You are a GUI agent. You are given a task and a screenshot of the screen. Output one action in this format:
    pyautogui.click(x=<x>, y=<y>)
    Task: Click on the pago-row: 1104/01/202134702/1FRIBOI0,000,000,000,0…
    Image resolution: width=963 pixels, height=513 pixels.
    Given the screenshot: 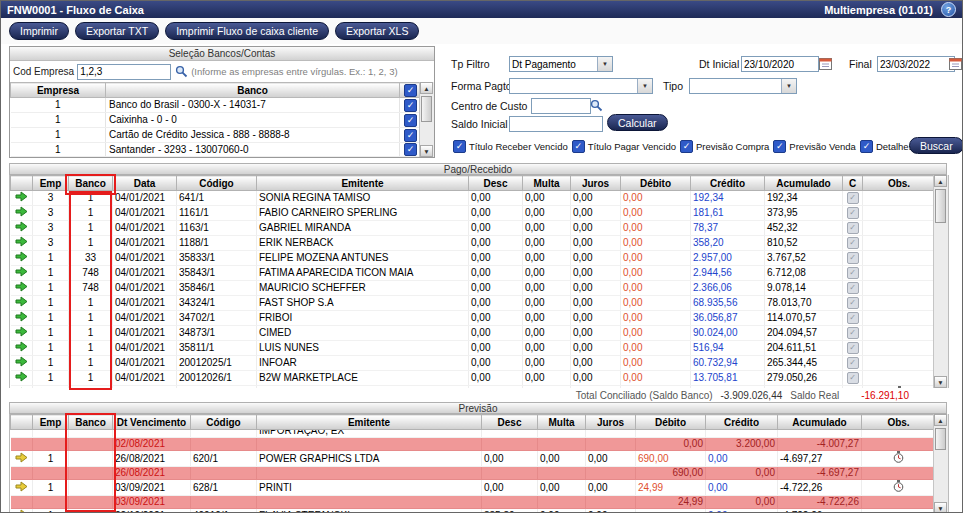 What is the action you would take?
    pyautogui.click(x=474, y=318)
    